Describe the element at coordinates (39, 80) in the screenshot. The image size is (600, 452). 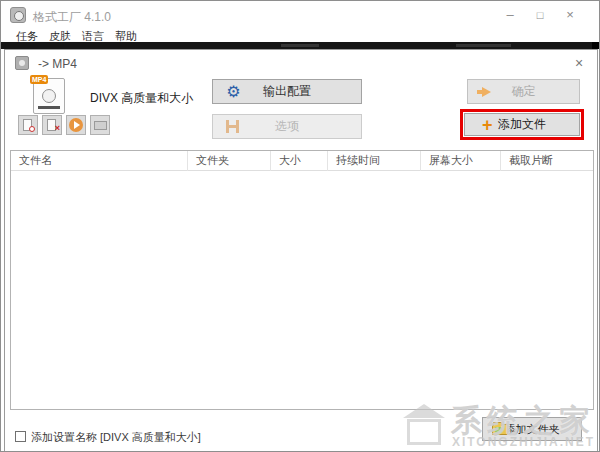
I see `mp4-badge: MP4` at that location.